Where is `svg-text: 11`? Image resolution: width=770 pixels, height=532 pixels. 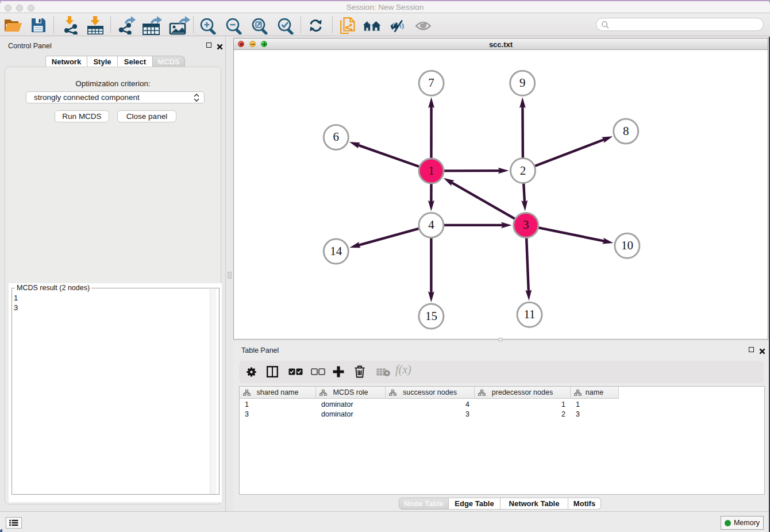 svg-text: 11 is located at coordinates (529, 314).